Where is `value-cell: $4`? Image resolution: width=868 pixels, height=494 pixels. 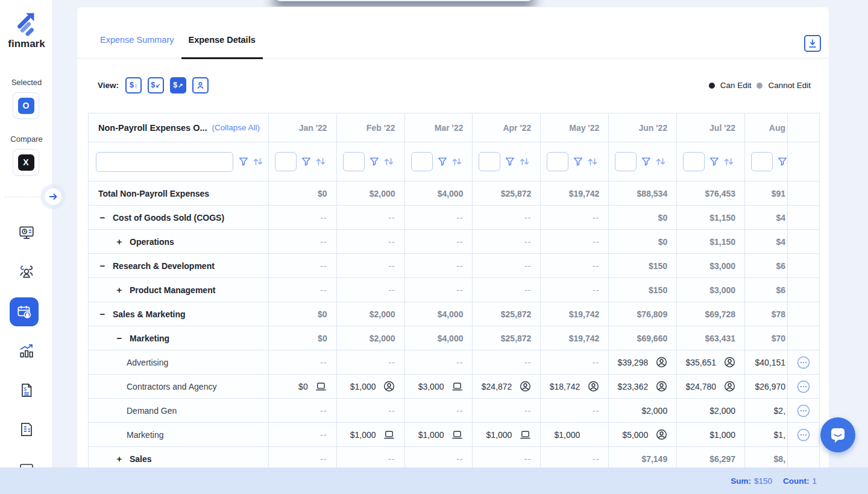 value-cell: $4 is located at coordinates (767, 217).